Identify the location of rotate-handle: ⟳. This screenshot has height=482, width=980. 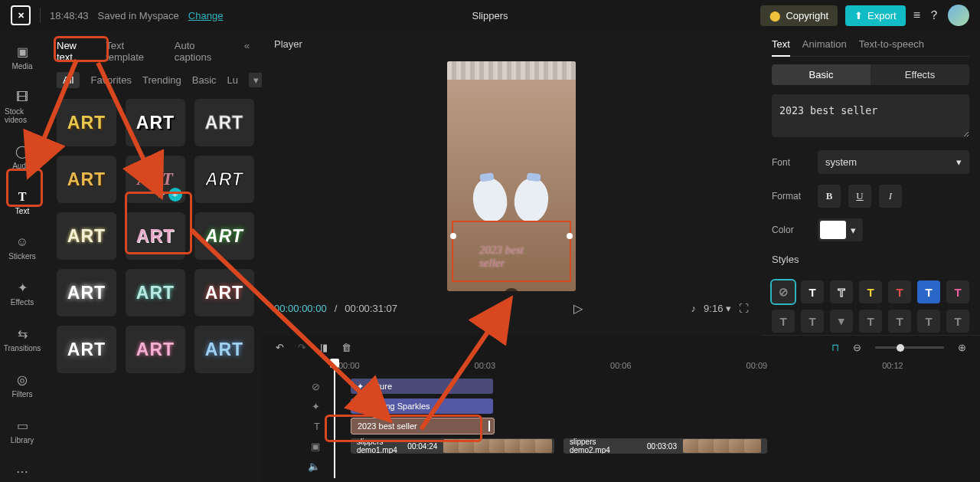
(511, 290).